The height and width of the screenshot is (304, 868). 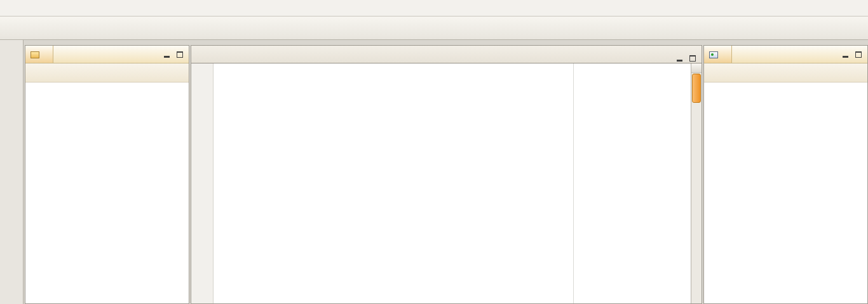 I want to click on scrollbar-up-arrow-icon, so click(x=696, y=69).